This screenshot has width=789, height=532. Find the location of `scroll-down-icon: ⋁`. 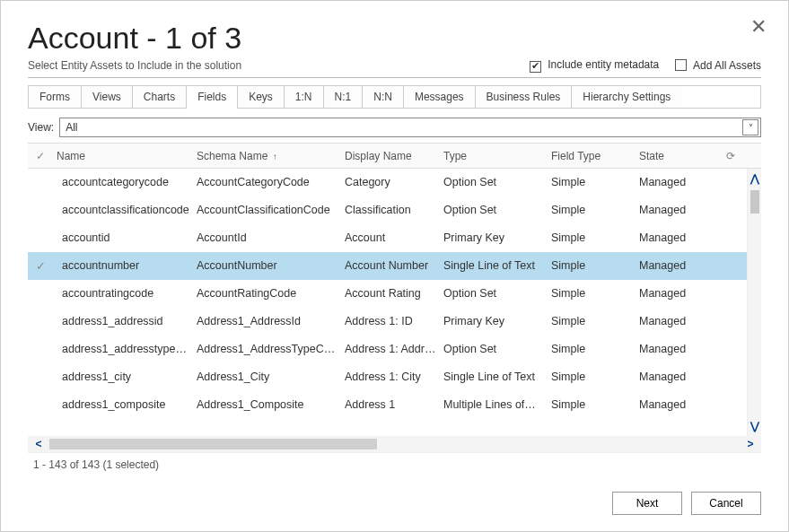

scroll-down-icon: ⋁ is located at coordinates (755, 426).